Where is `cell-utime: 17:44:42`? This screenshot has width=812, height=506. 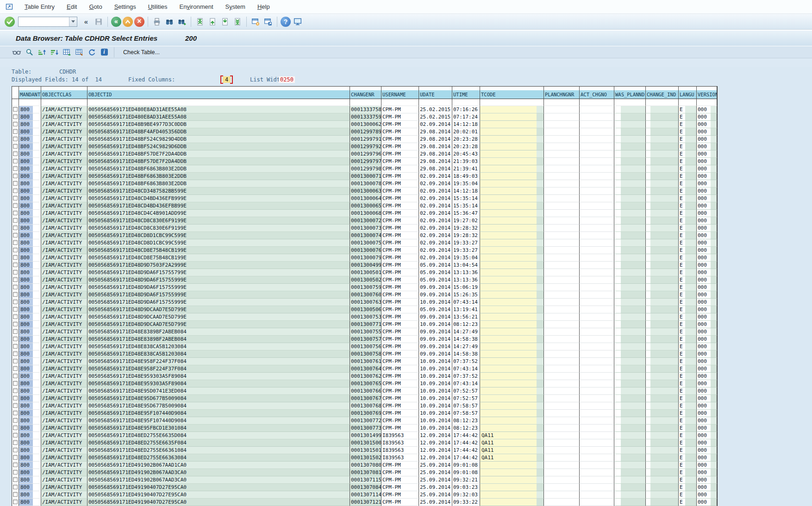 cell-utime: 17:44:42 is located at coordinates (466, 436).